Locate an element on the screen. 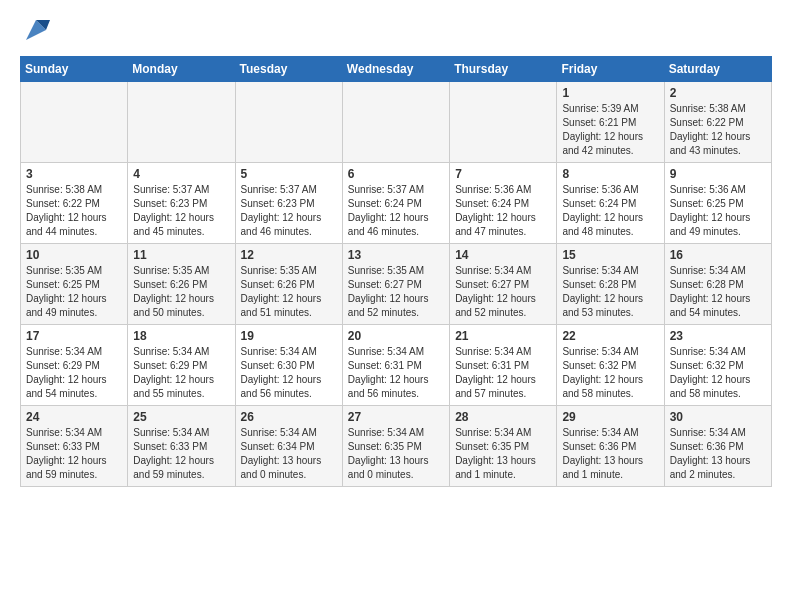  calendar-cell: 1Sunrise: 5:39 AM Sunset: 6:21 PM Daylig… is located at coordinates (610, 122).